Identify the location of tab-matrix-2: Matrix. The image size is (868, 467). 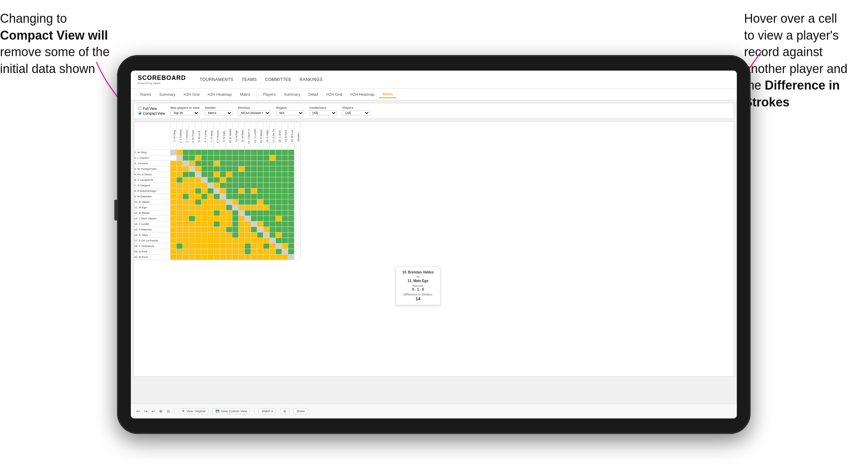
(388, 94).